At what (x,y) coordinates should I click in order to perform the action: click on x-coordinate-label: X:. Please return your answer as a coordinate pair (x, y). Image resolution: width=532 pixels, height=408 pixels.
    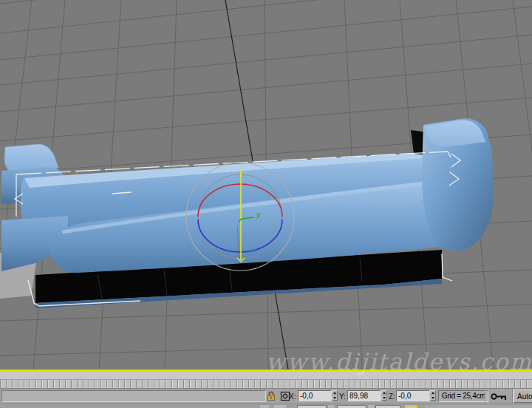
    Looking at the image, I should click on (293, 396).